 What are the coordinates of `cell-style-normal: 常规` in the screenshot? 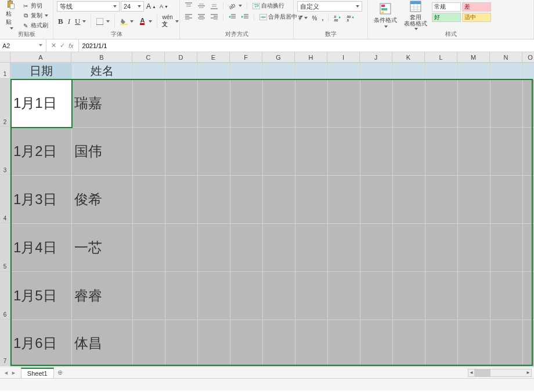 It's located at (446, 7).